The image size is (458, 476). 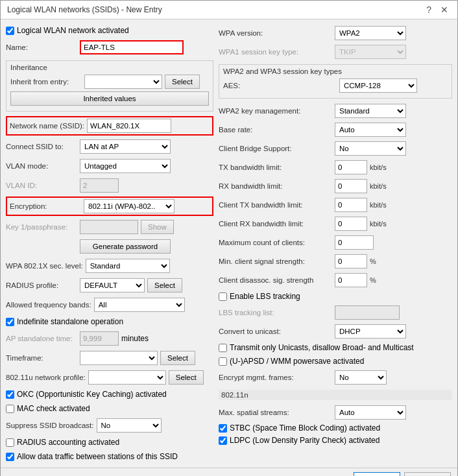 What do you see at coordinates (129, 425) in the screenshot?
I see `suppress-ssid-select: No` at bounding box center [129, 425].